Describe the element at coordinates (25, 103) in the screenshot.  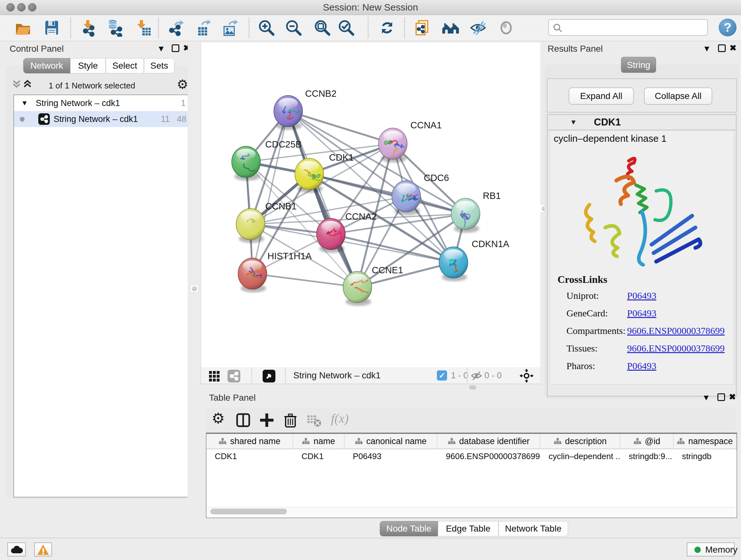
I see `collection-expand-icon: ▼` at that location.